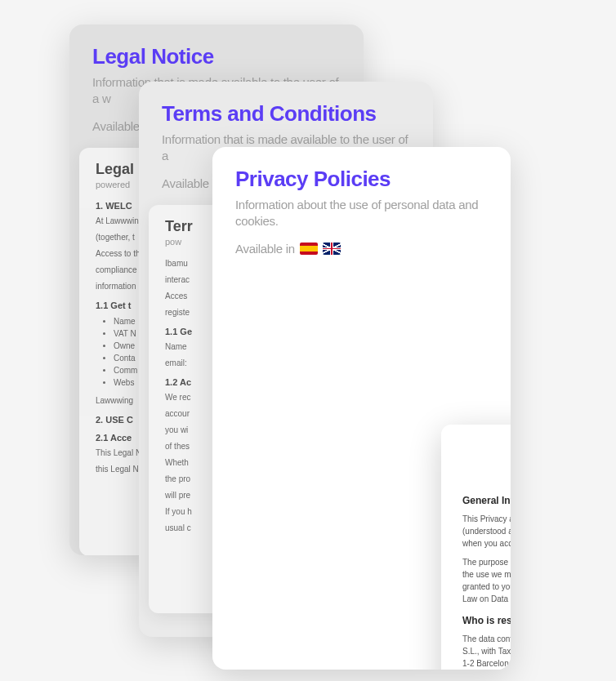 The height and width of the screenshot is (681, 616). I want to click on responsible-heading: Who is responsible?, so click(487, 621).